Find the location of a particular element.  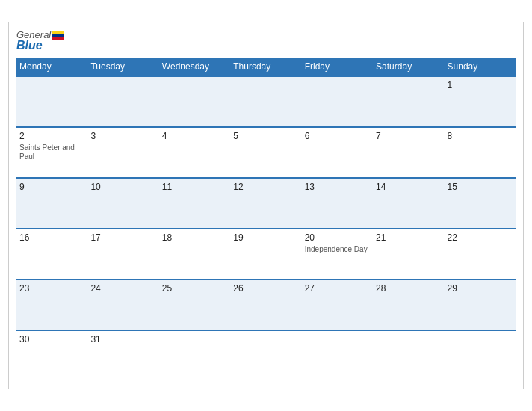

calendar-cell: 4 is located at coordinates (194, 152).